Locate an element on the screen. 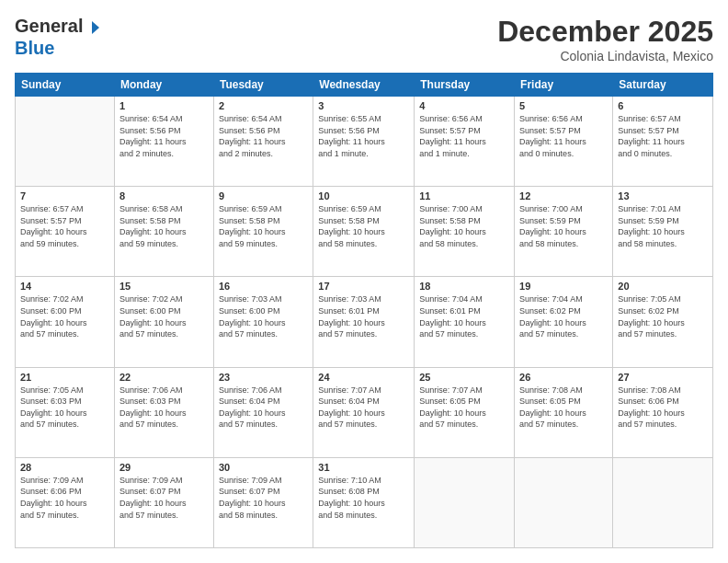 The width and height of the screenshot is (728, 563). calendar-header-cell: Sunday is located at coordinates (65, 85).